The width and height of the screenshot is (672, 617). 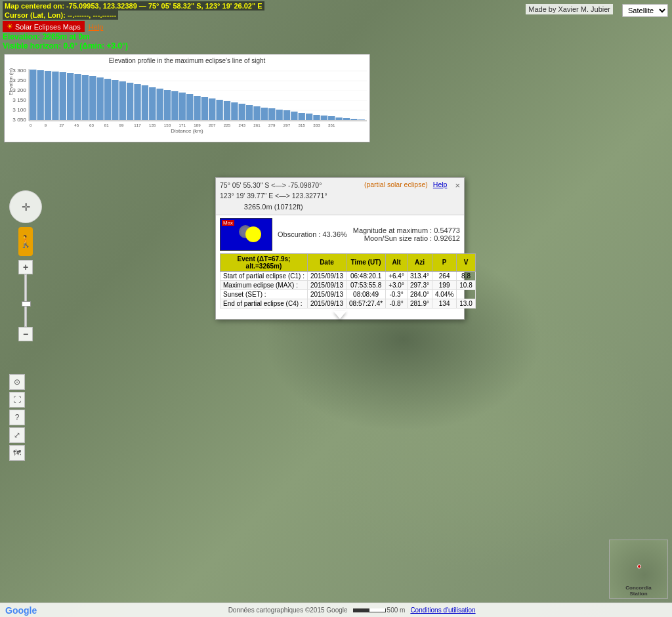 I want to click on cell-azi: 297.3°, so click(x=419, y=285).